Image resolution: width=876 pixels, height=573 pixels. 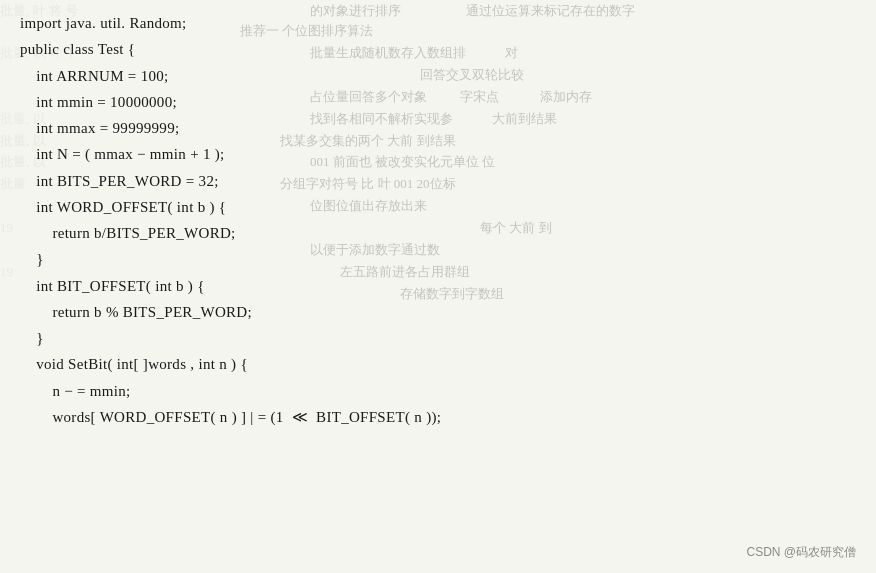 What do you see at coordinates (438, 286) in the screenshot?
I see `code-line-11: int BIT_OFFSET( int b ) {` at bounding box center [438, 286].